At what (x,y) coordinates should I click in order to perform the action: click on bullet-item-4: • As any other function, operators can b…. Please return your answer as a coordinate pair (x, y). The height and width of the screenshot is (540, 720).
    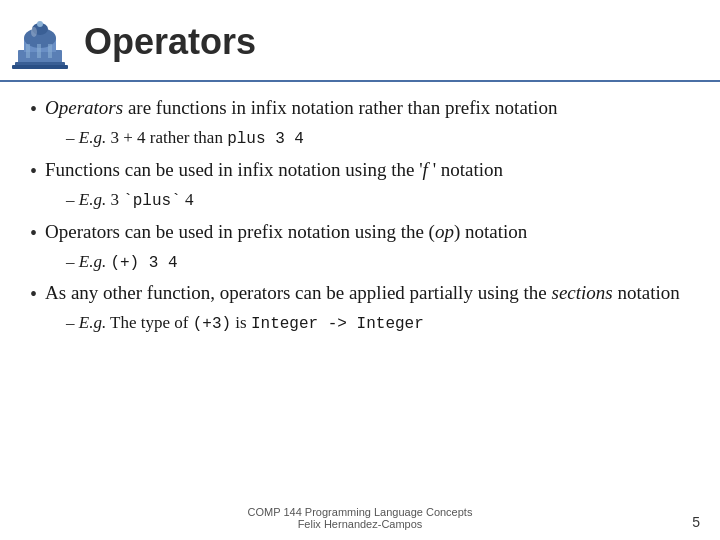
    Looking at the image, I should click on (360, 294).